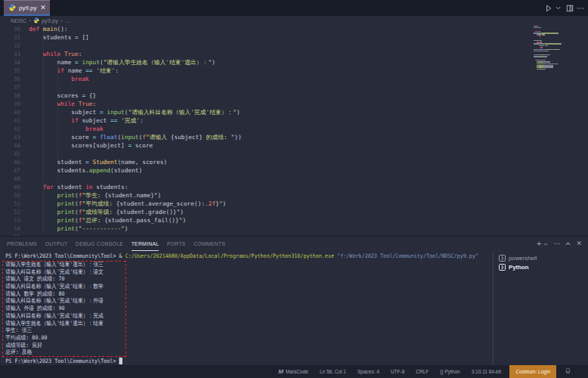  Describe the element at coordinates (84, 38) in the screenshot. I see `code-token-txt: []` at that location.